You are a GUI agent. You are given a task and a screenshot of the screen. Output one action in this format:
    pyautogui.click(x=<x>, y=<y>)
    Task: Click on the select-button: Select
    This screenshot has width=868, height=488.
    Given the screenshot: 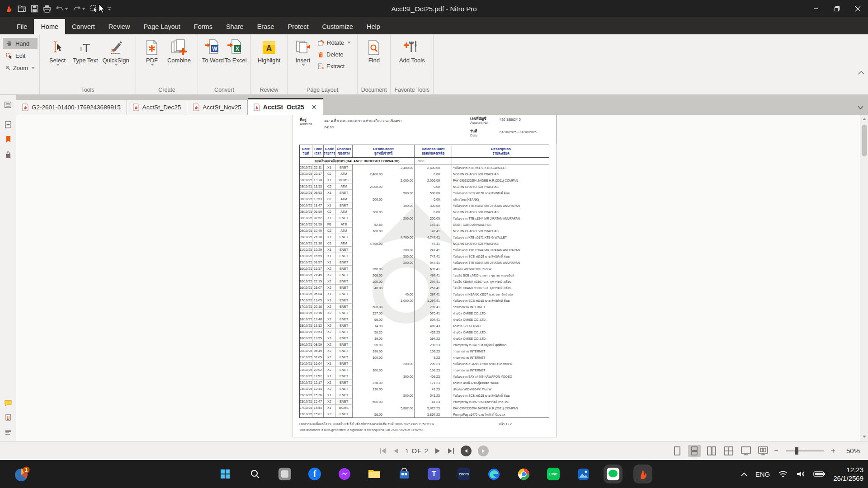 What is the action you would take?
    pyautogui.click(x=57, y=52)
    